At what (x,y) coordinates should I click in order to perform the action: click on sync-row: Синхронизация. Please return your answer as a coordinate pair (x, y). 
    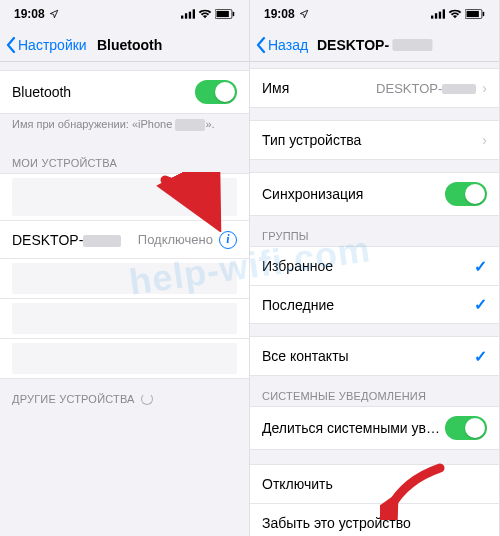
    Looking at the image, I should click on (374, 194).